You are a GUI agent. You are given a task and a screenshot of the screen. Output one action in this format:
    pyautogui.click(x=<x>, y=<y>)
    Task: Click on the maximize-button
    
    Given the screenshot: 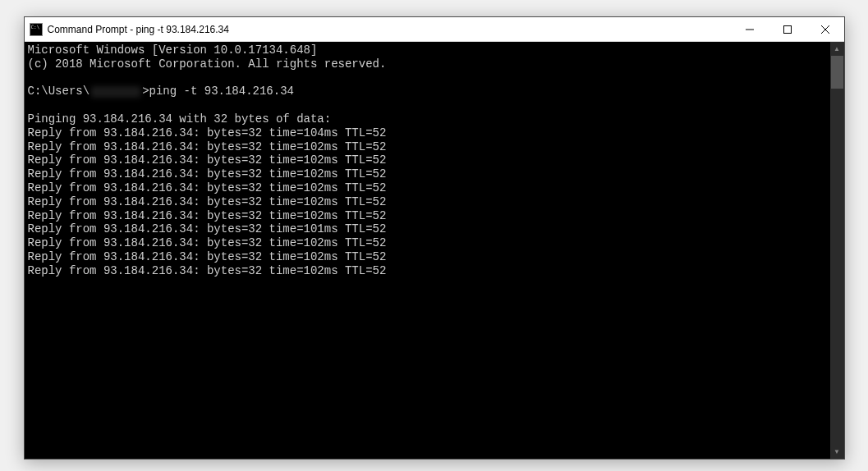 What is the action you would take?
    pyautogui.click(x=788, y=30)
    